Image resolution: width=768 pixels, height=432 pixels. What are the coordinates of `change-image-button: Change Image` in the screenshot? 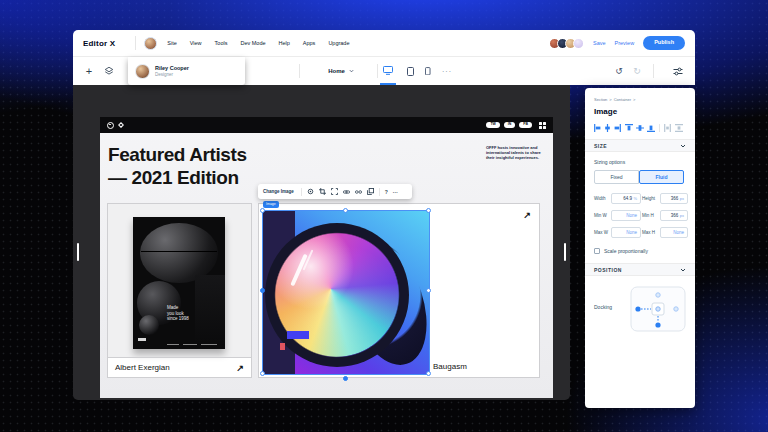 It's located at (278, 192).